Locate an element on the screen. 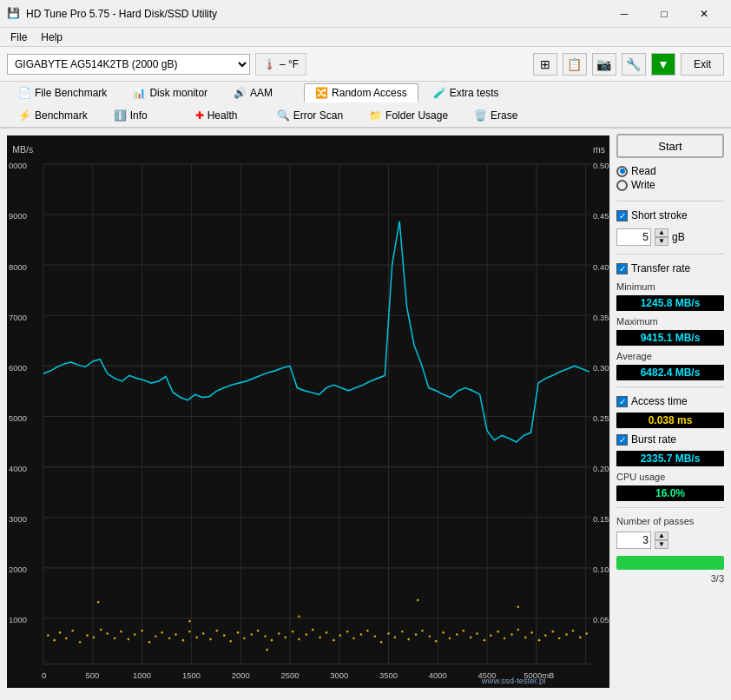 This screenshot has height=700, width=731. short-stroke-input is located at coordinates (634, 237).